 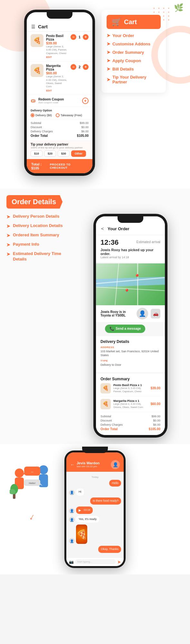 What do you see at coordinates (85, 101) in the screenshot?
I see `add-coupon-button: +` at bounding box center [85, 101].